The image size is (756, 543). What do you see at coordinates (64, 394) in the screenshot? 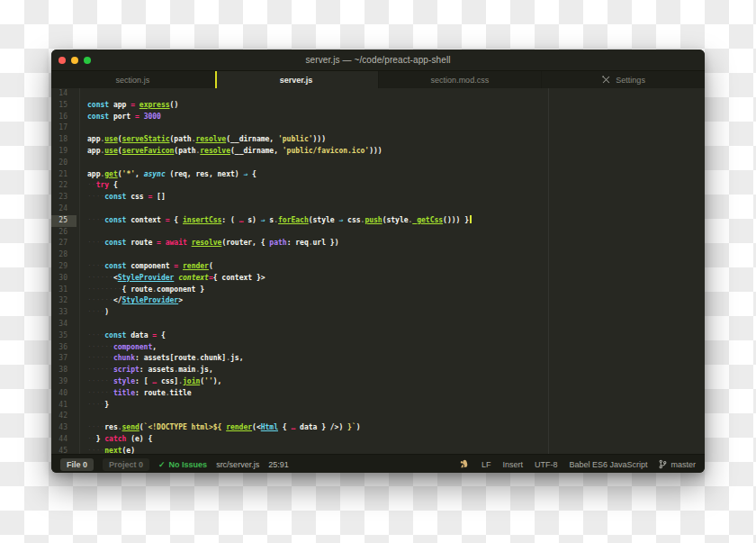
I see `line-number: 40` at bounding box center [64, 394].